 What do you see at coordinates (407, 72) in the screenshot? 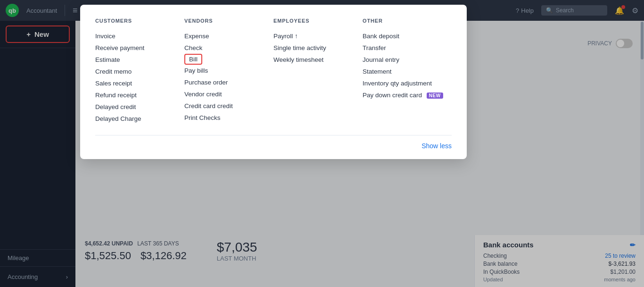
I see `menu-item-statement: Statement` at bounding box center [407, 72].